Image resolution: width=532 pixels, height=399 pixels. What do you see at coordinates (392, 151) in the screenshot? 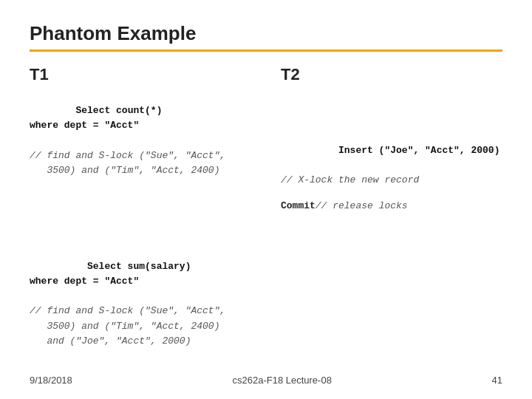
I see `t2-insert-code: Insert ("Joe", "Acct", 2000)` at bounding box center [392, 151].